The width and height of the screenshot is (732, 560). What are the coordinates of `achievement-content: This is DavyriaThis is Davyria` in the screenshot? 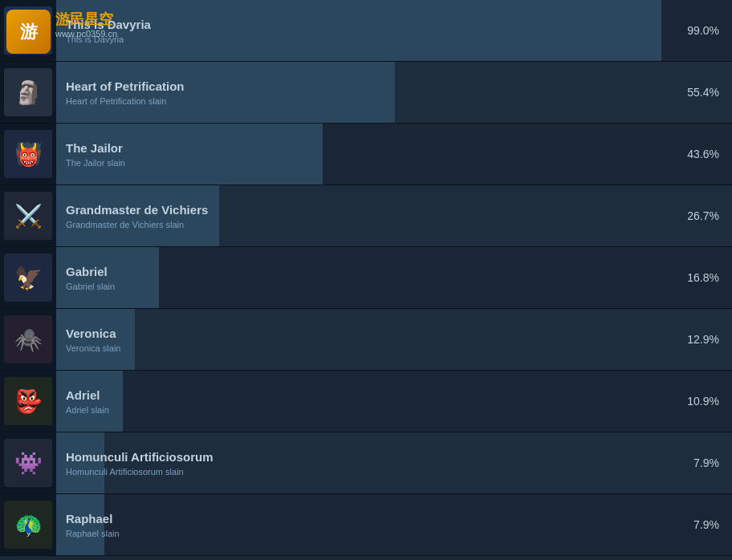 It's located at (370, 30).